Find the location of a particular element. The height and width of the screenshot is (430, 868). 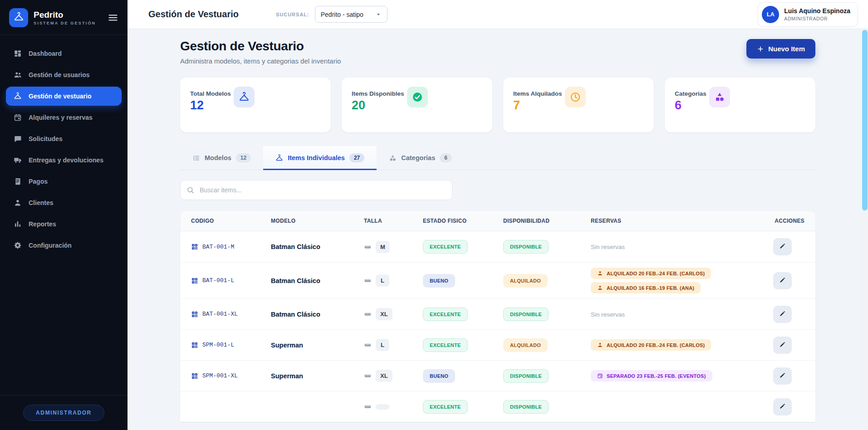

stats-row: Total Modelos12Items Disponibles20Items … is located at coordinates (498, 105).